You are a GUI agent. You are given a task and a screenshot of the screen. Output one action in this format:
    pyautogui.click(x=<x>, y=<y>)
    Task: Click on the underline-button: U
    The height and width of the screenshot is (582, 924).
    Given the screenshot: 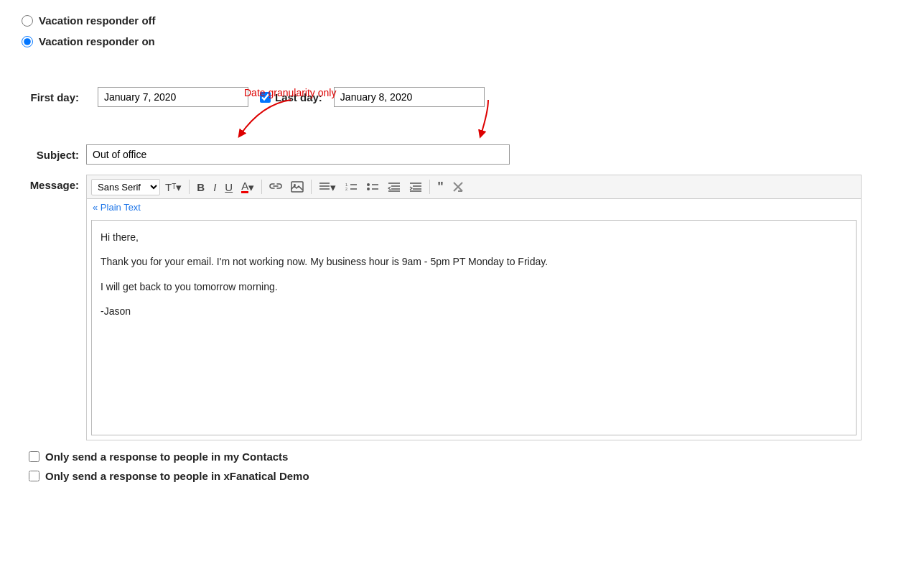 What is the action you would take?
    pyautogui.click(x=228, y=187)
    